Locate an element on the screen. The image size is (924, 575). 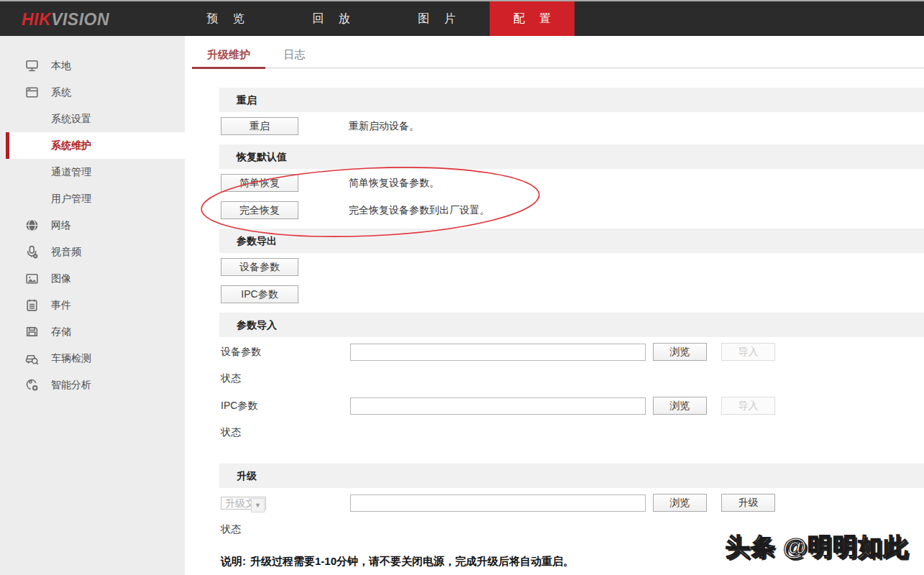
upgrade-file-input is located at coordinates (498, 503).